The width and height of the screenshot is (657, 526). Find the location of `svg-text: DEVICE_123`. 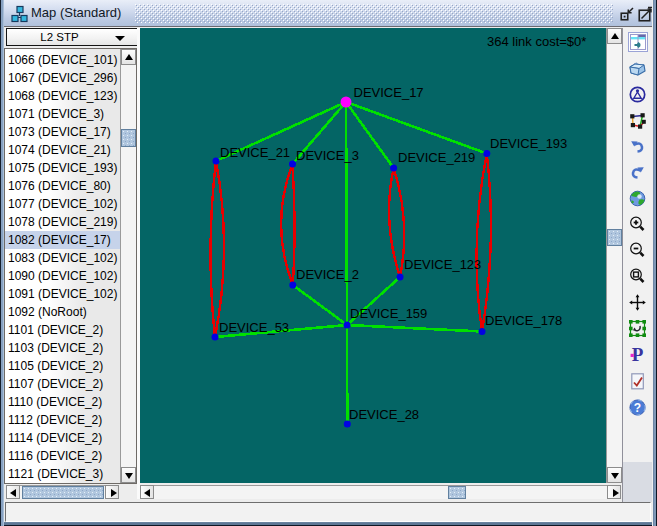

svg-text: DEVICE_123 is located at coordinates (442, 264).